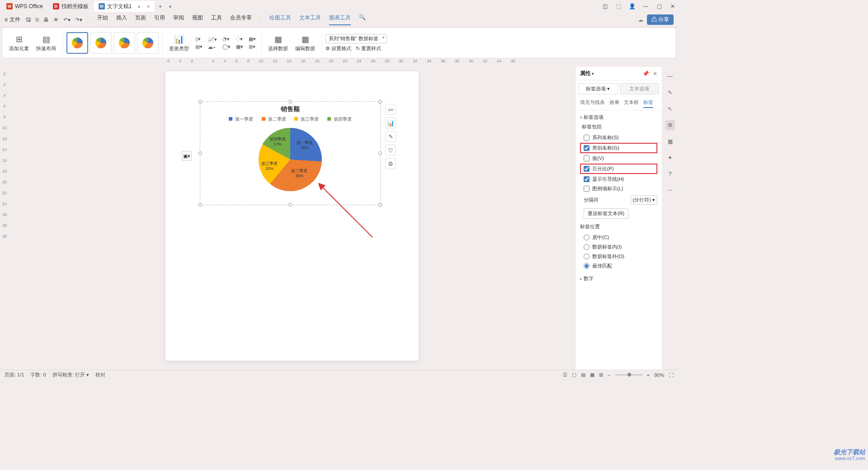  Describe the element at coordinates (646, 6) in the screenshot. I see `minimize-icon: —` at that location.